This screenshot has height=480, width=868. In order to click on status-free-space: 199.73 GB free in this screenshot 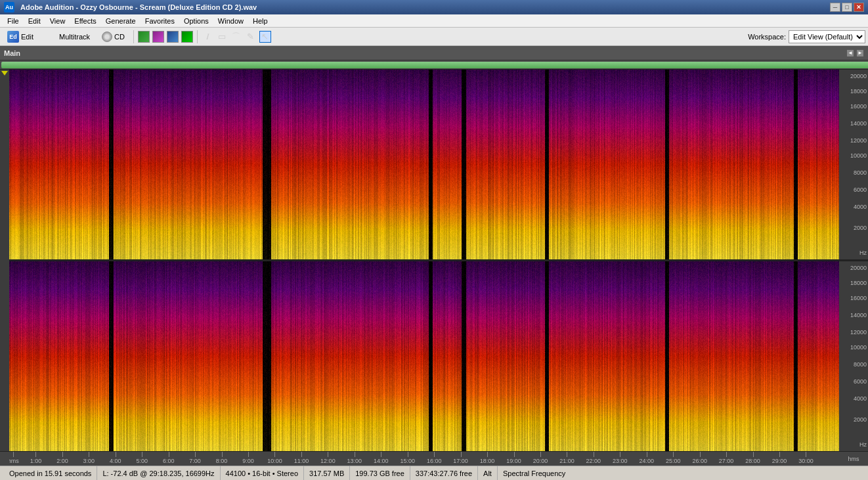, I will do `click(380, 473)`.